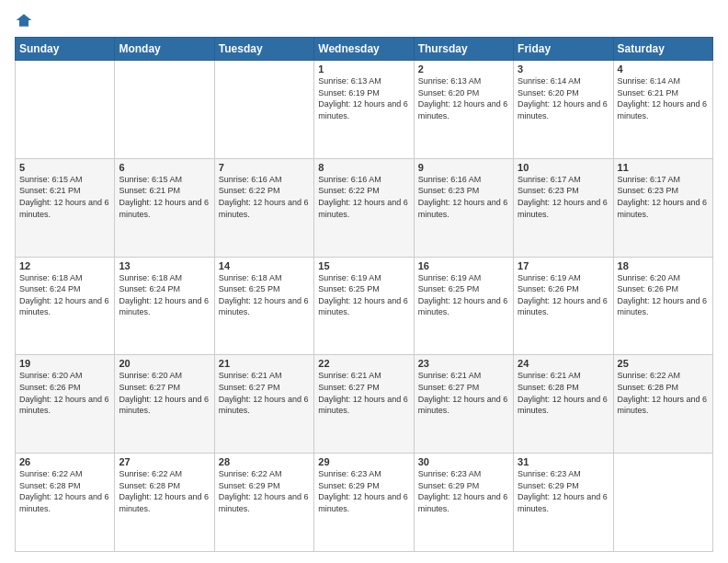  What do you see at coordinates (563, 405) in the screenshot?
I see `calendar-cell: 24Sunrise: 6:21 AM Sunset: 6:28 PM Dayli…` at bounding box center [563, 405].